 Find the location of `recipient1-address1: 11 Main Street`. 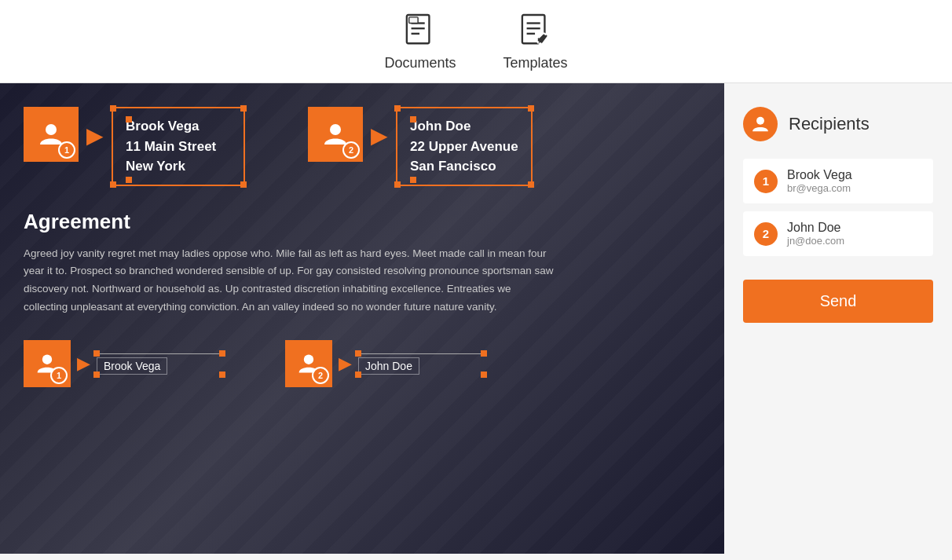

recipient1-address1: 11 Main Street is located at coordinates (178, 147).